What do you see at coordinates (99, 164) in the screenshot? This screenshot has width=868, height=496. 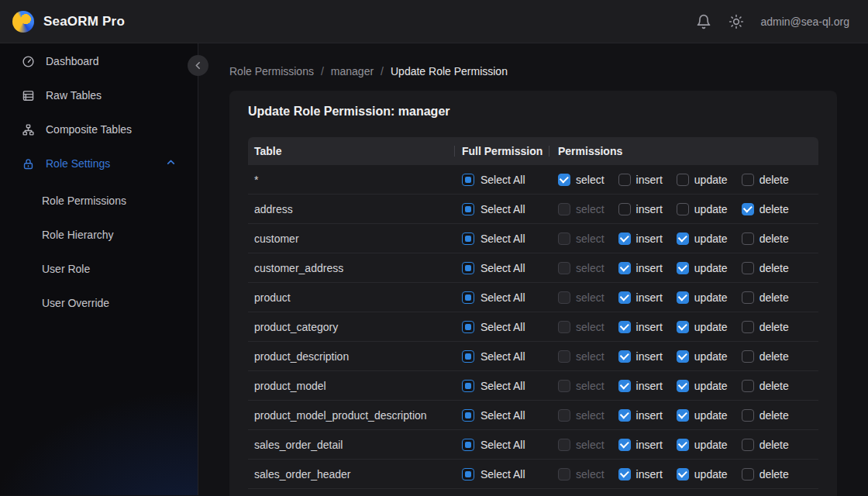 I see `sidebar-item-role-settings: Role Settings` at bounding box center [99, 164].